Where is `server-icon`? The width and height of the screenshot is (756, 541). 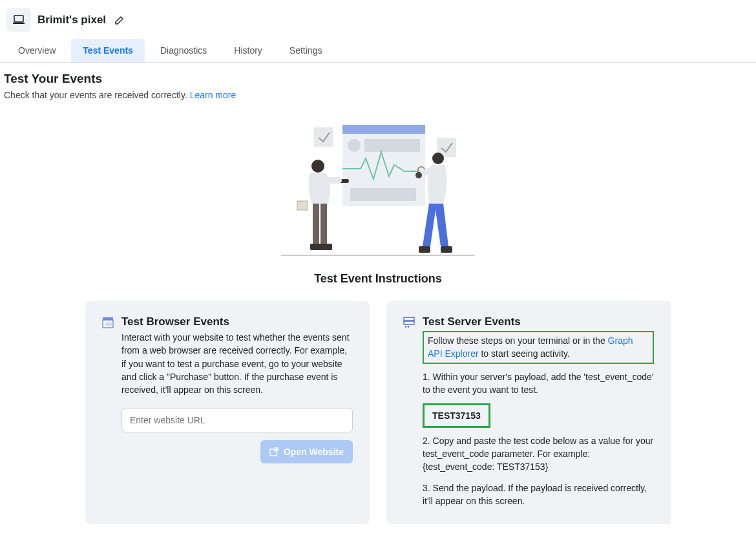 server-icon is located at coordinates (409, 323).